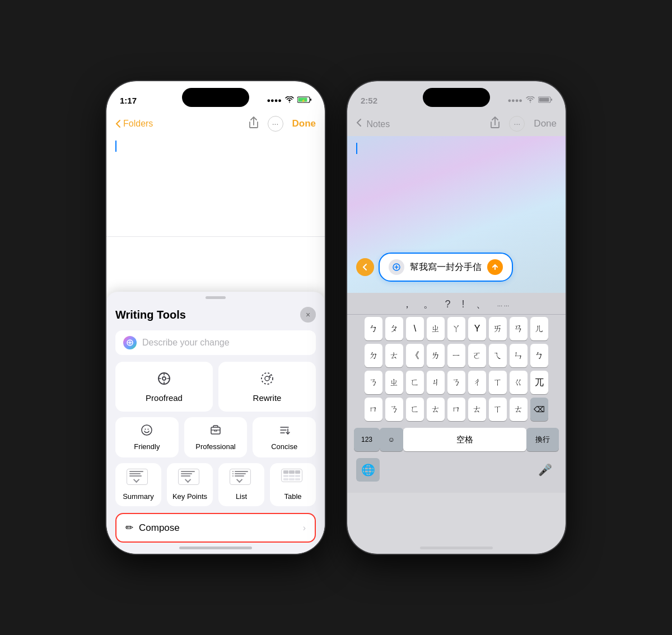 The image size is (672, 635). Describe the element at coordinates (147, 437) in the screenshot. I see `friendly-button: Friendly` at that location.